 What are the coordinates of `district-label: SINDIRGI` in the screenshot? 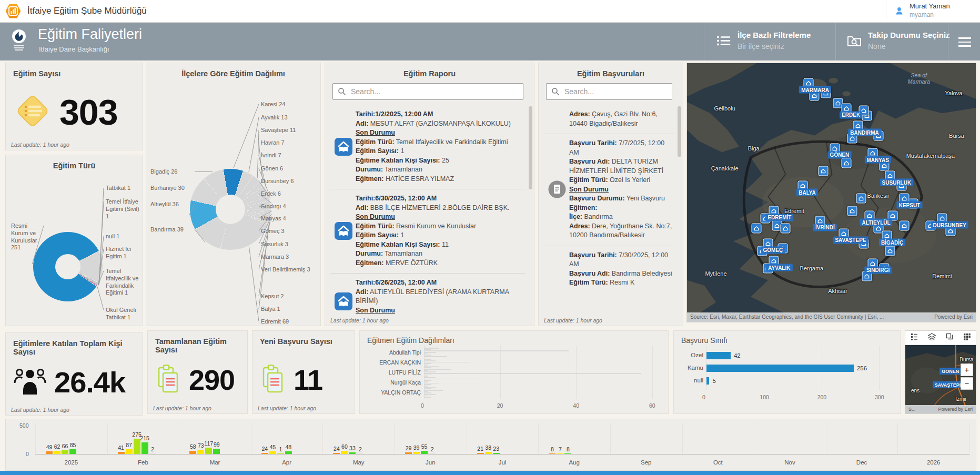 It's located at (878, 270).